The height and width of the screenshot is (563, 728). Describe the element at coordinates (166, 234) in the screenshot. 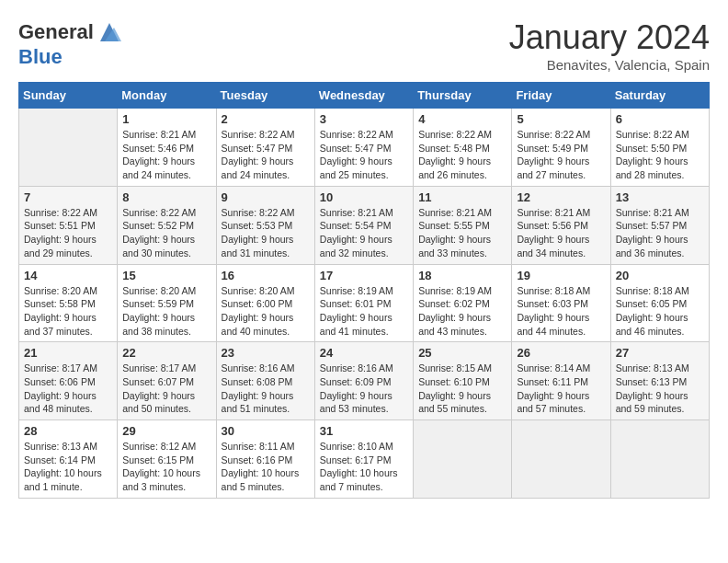

I see `cell-details: Sunrise: 8:22 AMSunset: 5:52 PMDaylight:…` at that location.